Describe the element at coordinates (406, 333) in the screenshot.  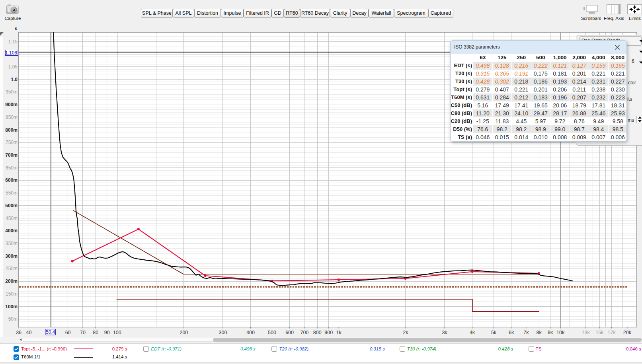
I see `svg-text: 2k` at that location.